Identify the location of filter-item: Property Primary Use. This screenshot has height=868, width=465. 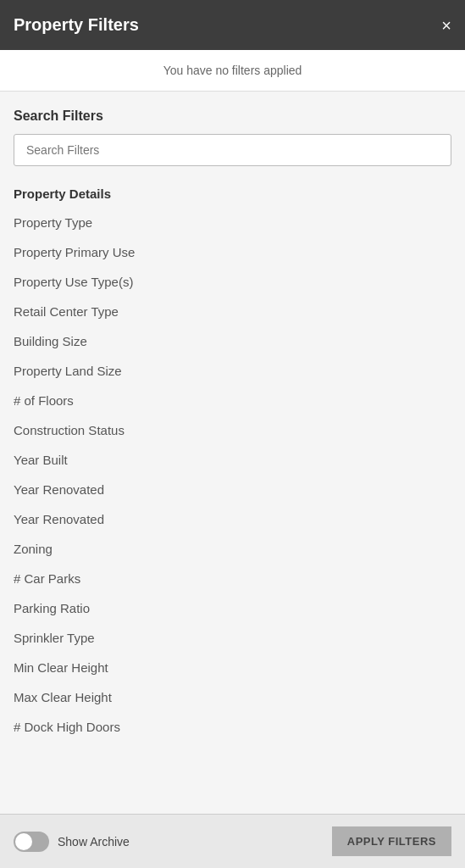
(232, 253).